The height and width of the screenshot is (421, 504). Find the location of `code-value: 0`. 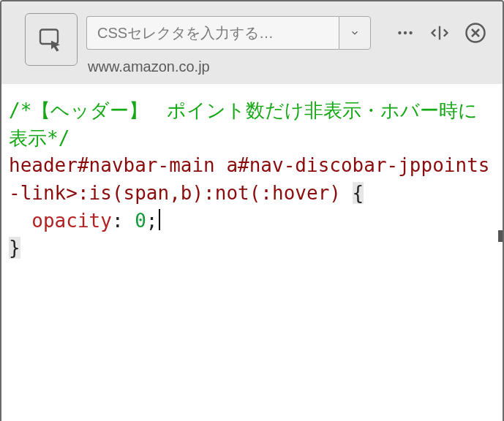

code-value: 0 is located at coordinates (140, 221).